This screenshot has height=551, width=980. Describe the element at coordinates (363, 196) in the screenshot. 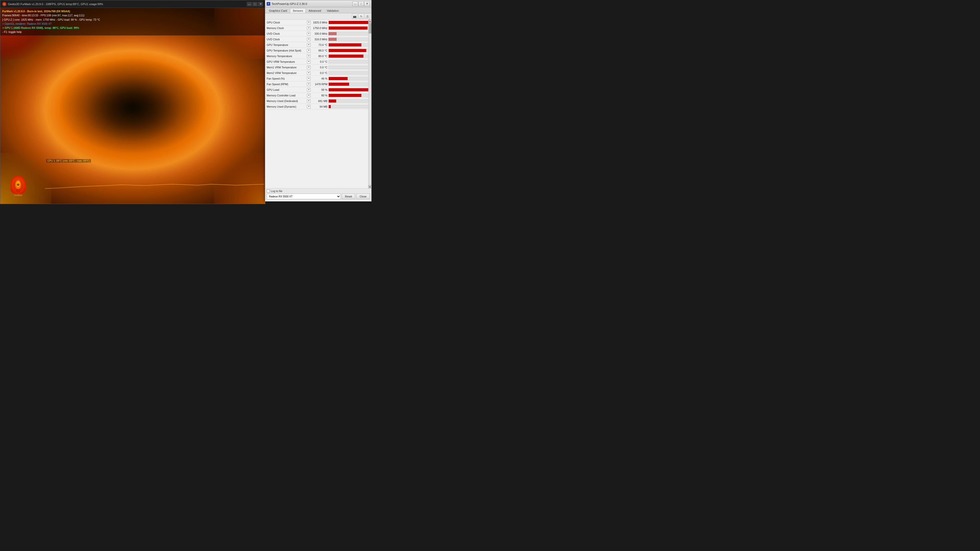

I see `close-button: Close` at that location.